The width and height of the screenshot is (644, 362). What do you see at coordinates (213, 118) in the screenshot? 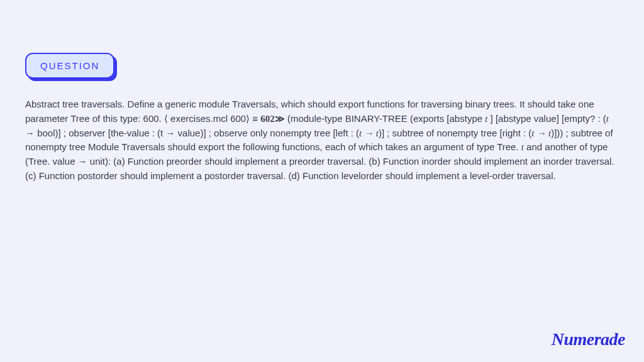
I see `question-text-part: ⟨ exercises.mcl 600⟩ ≡` at bounding box center [213, 118].